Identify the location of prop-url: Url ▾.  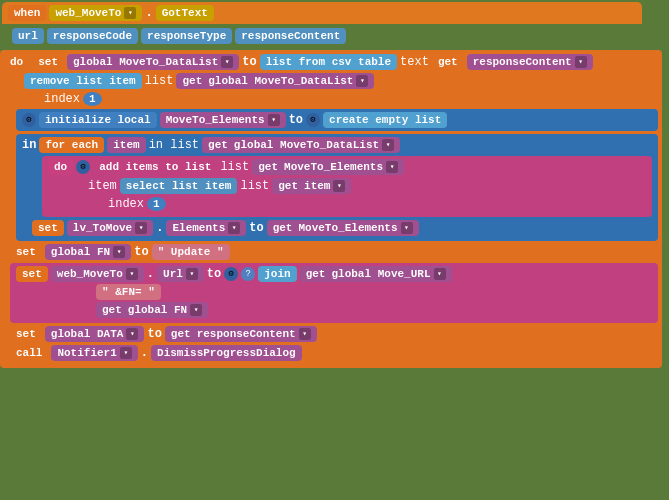
(180, 274).